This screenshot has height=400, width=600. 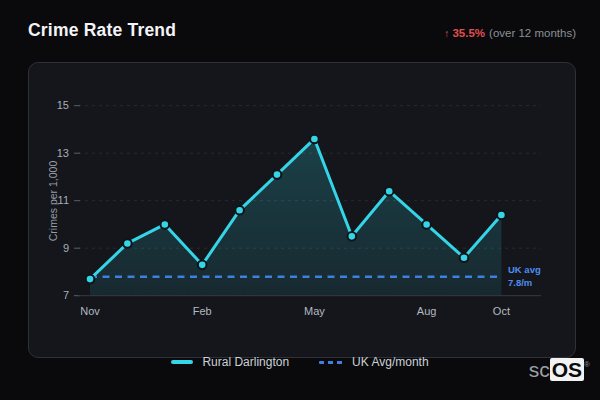 I want to click on y-tick-label: 9, so click(x=66, y=248).